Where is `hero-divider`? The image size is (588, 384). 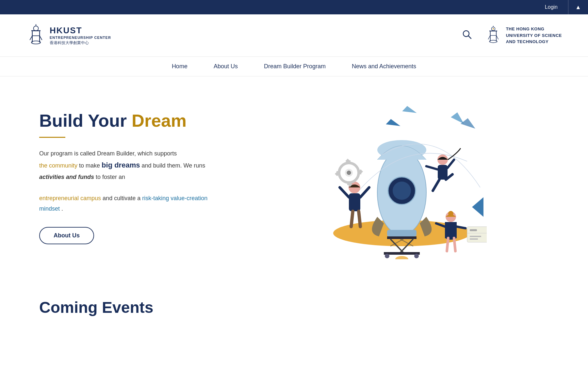
hero-divider is located at coordinates (52, 137).